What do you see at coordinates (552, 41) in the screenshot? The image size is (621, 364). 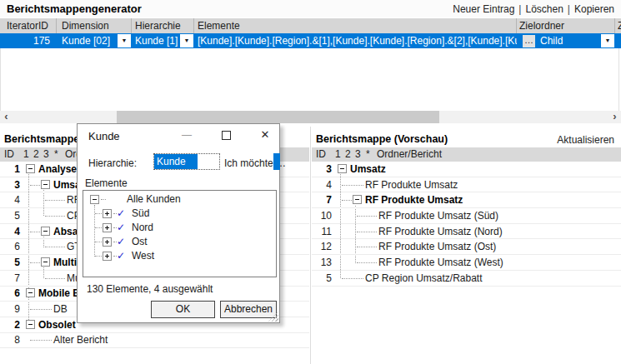 I see `zielordner-value: Child` at bounding box center [552, 41].